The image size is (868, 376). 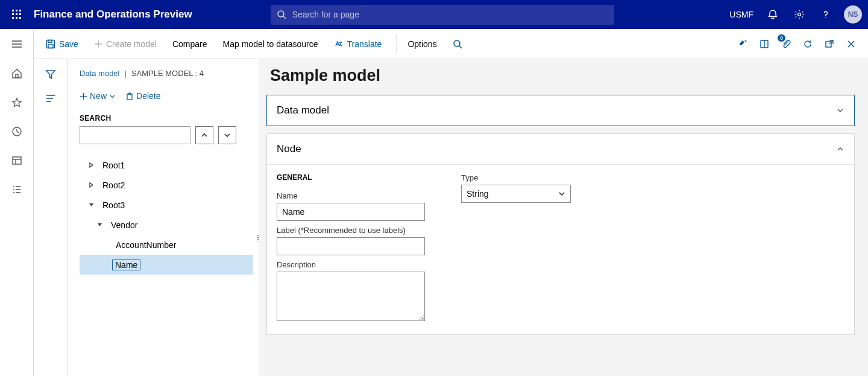 I want to click on nav-expand-button, so click(x=17, y=44).